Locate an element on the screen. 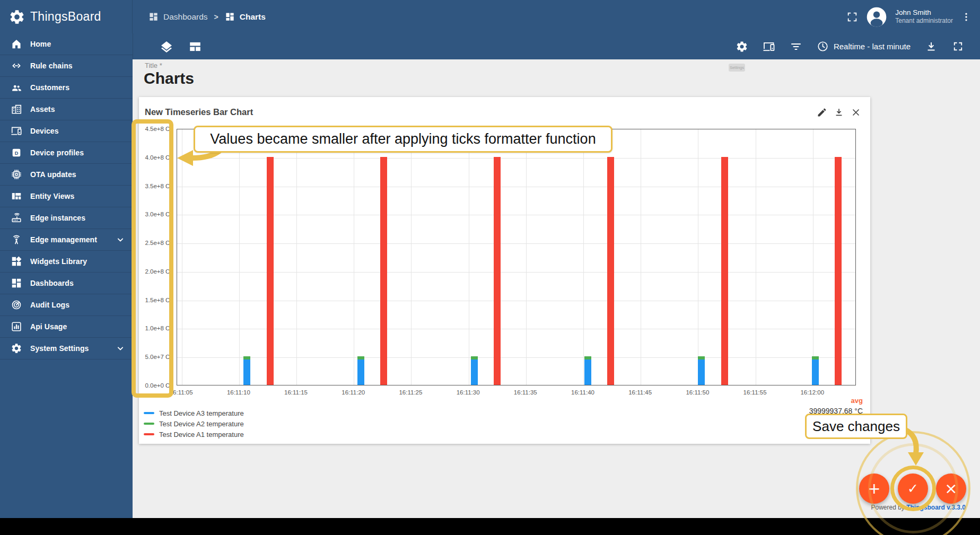  x-tick-label: 16:11:35 is located at coordinates (526, 392).